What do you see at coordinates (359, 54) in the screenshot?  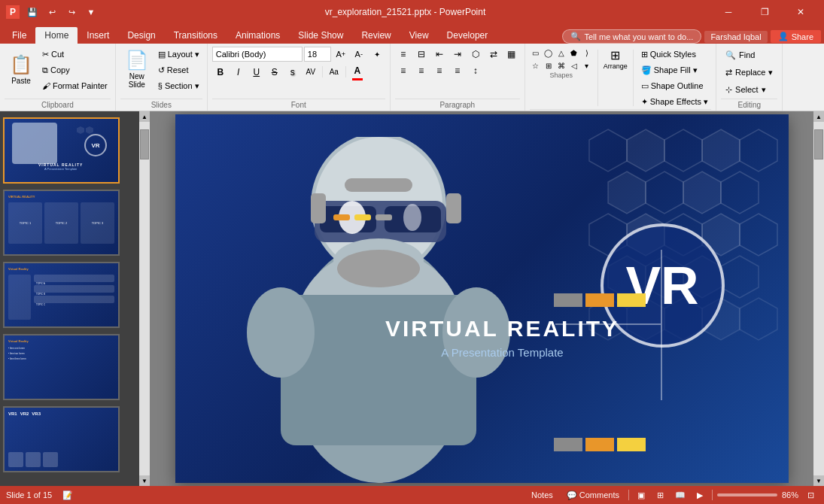 I see `decrease-font-button: A-` at bounding box center [359, 54].